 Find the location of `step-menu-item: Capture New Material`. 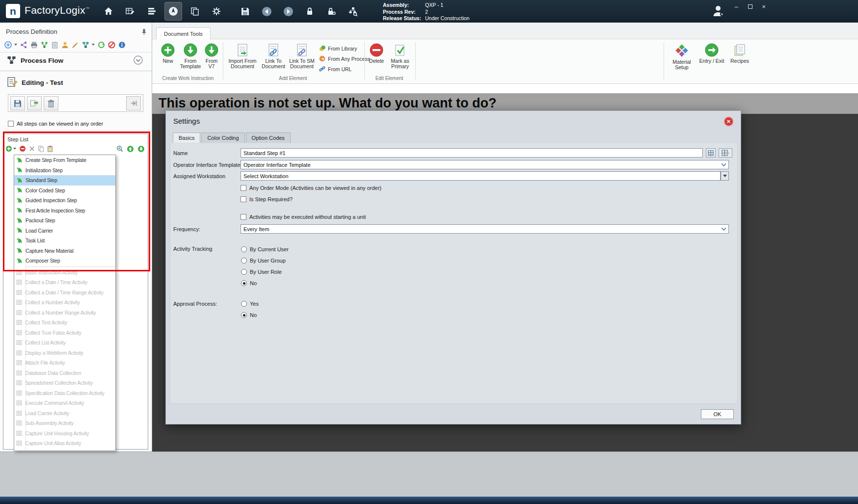

step-menu-item: Capture New Material is located at coordinates (65, 251).